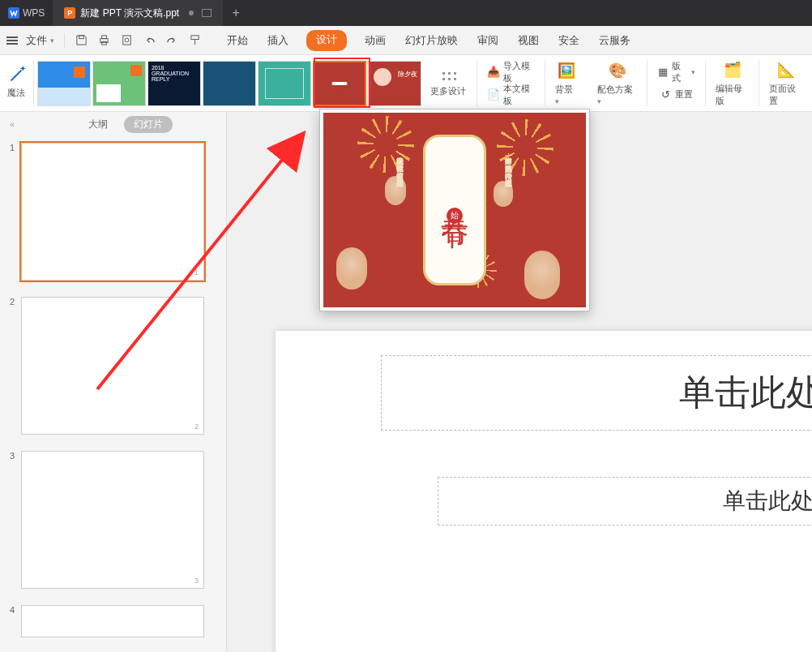 This screenshot has width=812, height=652. Describe the element at coordinates (113, 124) in the screenshot. I see `side-tabs: « 大纲 幻灯片` at that location.